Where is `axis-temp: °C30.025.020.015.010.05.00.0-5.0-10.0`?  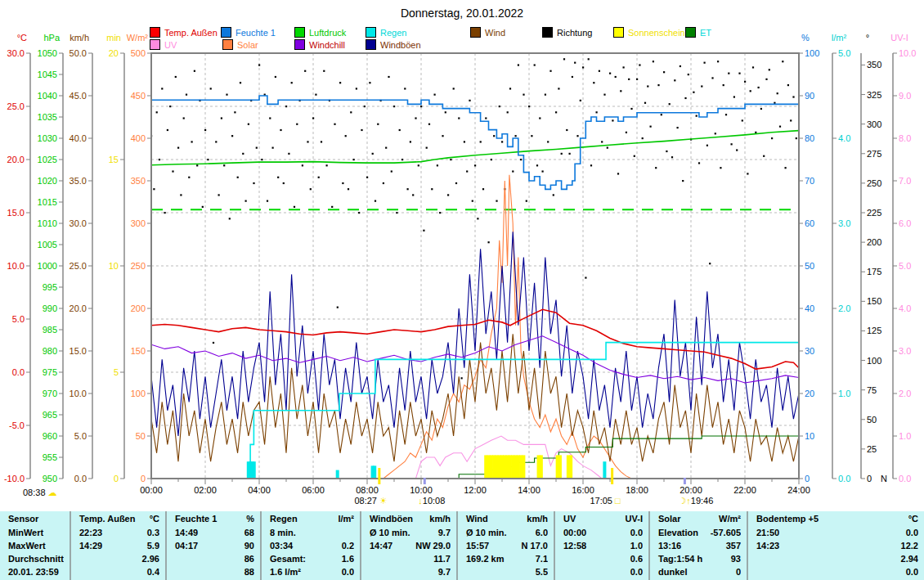 axis-temp: °C30.025.020.015.010.05.00.0-5.0-10.0 is located at coordinates (17, 259).